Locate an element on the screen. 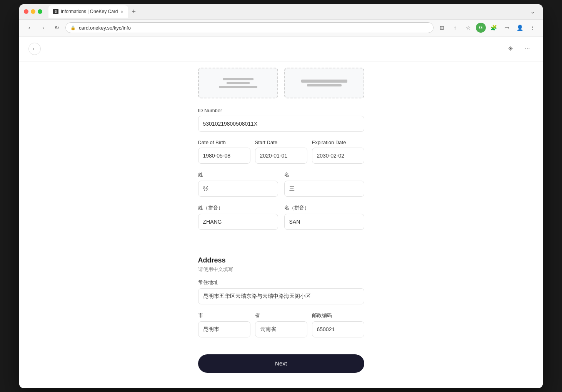  reload-button: ↻ is located at coordinates (57, 28).